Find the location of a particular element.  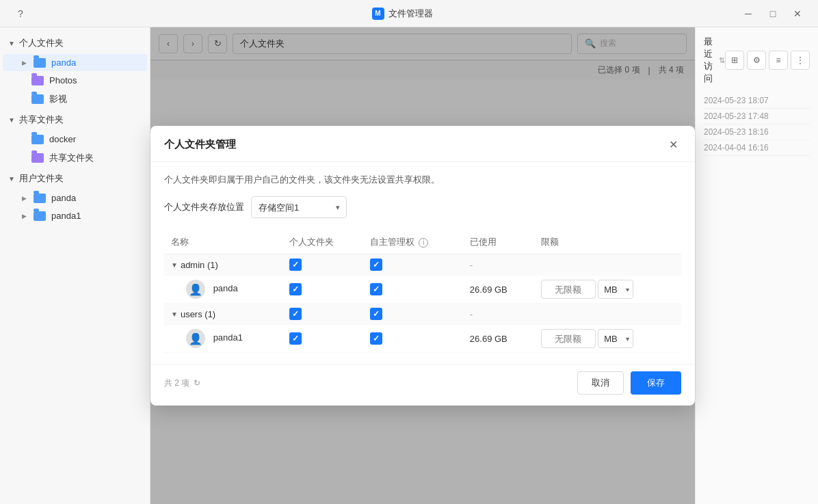

panda1-quota-input is located at coordinates (568, 339).